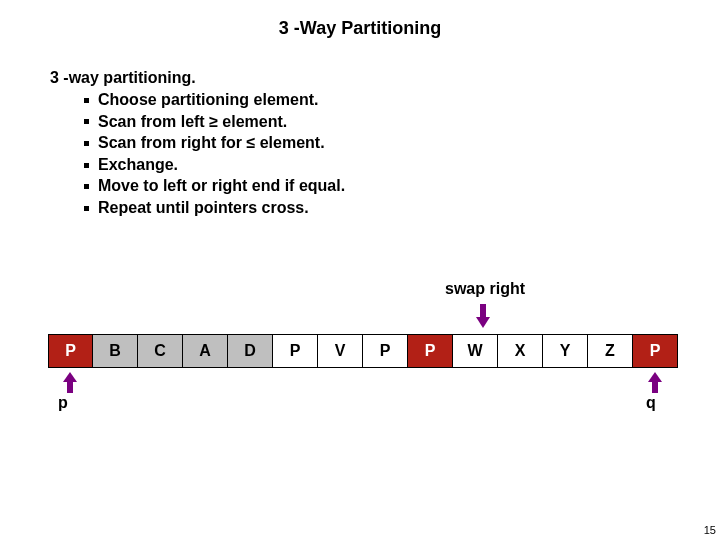  What do you see at coordinates (385, 78) in the screenshot?
I see `section-heading: 3 -way partitioning.` at bounding box center [385, 78].